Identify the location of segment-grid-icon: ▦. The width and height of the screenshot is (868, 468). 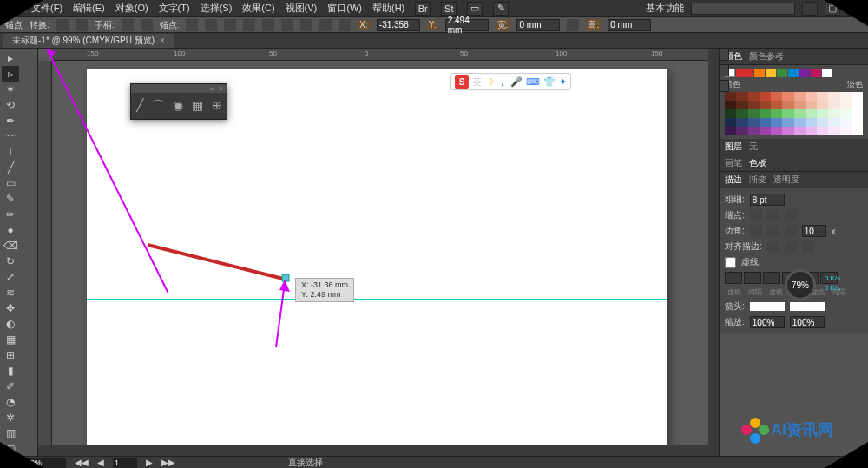
(198, 106).